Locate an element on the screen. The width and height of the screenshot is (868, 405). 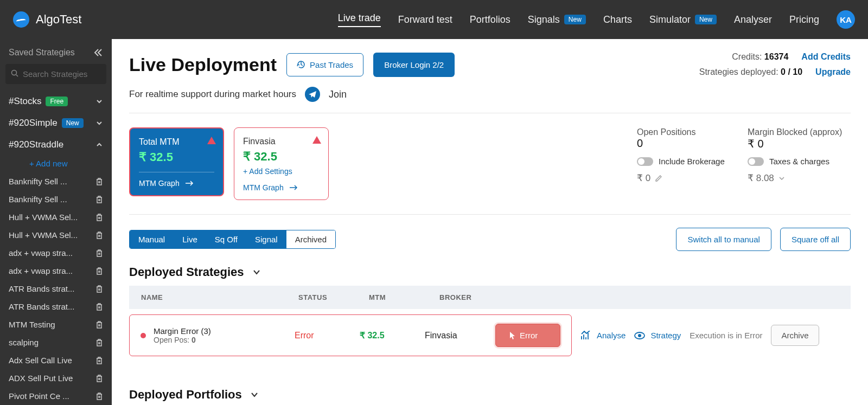
past-trades-button: Past Trades is located at coordinates (325, 65).